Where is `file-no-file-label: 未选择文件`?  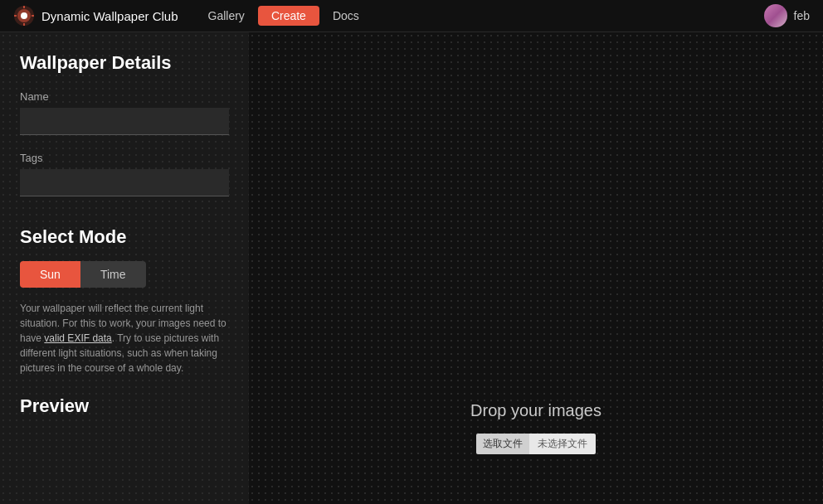 file-no-file-label: 未选择文件 is located at coordinates (562, 444).